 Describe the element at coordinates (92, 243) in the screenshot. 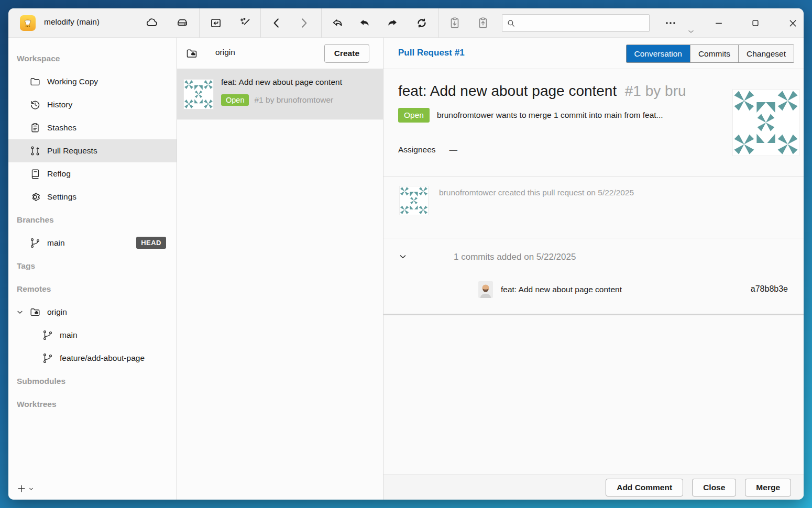

I see `sidebar-item-branch-main: main HEAD` at that location.